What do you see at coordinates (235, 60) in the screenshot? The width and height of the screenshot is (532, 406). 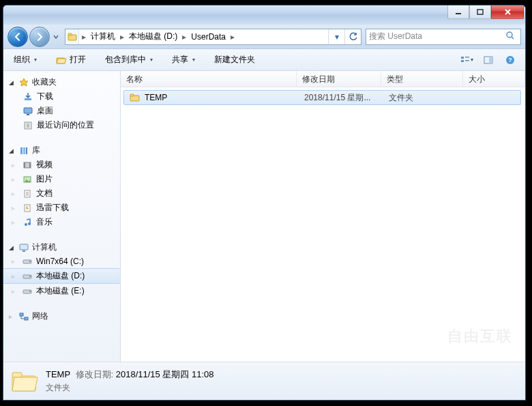 I see `new-folder-label: 新建文件夹` at bounding box center [235, 60].